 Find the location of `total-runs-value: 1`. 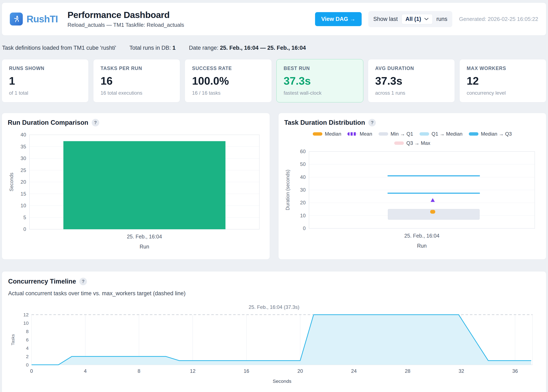

total-runs-value: 1 is located at coordinates (174, 48).